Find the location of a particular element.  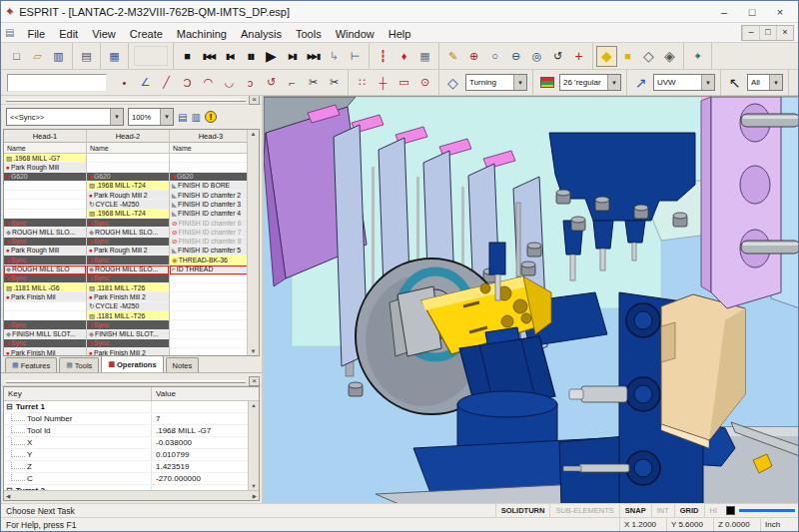

selection-mask-selector: All▼ is located at coordinates (765, 82).